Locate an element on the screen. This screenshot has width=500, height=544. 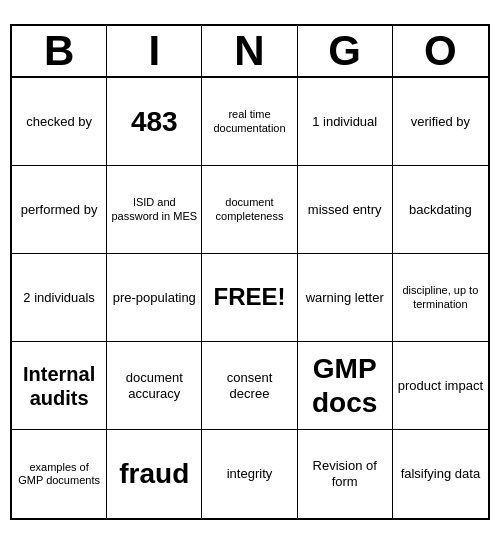
header-letter: B is located at coordinates (60, 51).